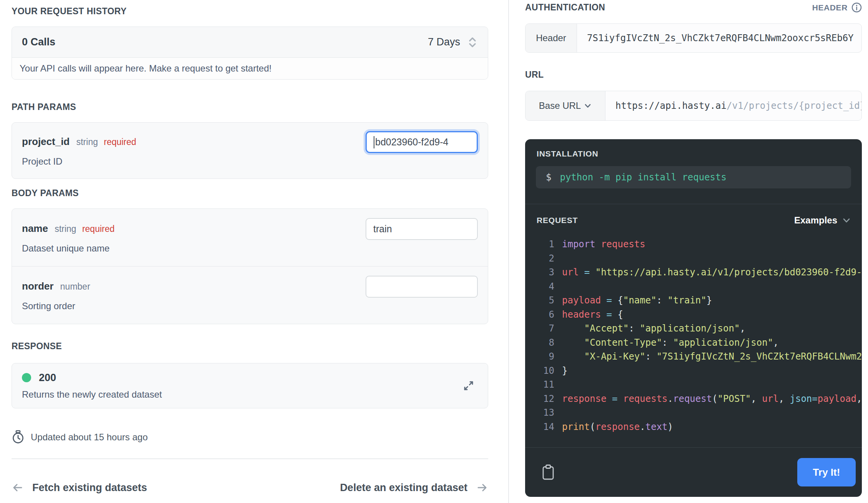  I want to click on request-history-card: 0 Calls 7 Days Your API calls will appea…, so click(250, 53).